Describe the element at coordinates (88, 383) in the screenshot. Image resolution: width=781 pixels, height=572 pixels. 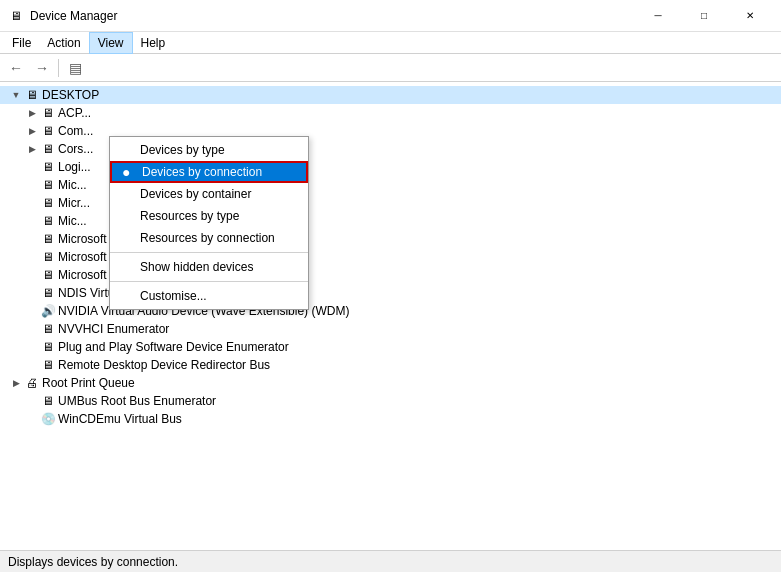
I see `root-print-label: Root Print Queue` at that location.